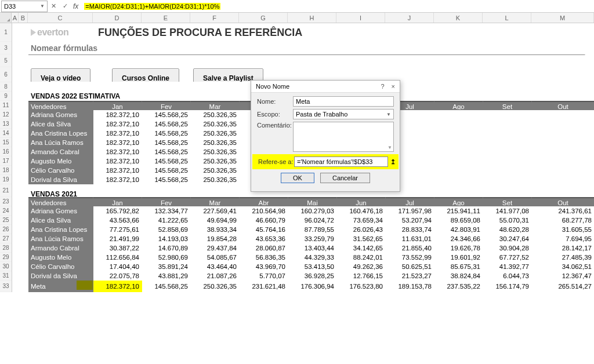 This screenshot has width=594, height=364. What do you see at coordinates (6, 75) in the screenshot?
I see `row-header: 6` at bounding box center [6, 75].